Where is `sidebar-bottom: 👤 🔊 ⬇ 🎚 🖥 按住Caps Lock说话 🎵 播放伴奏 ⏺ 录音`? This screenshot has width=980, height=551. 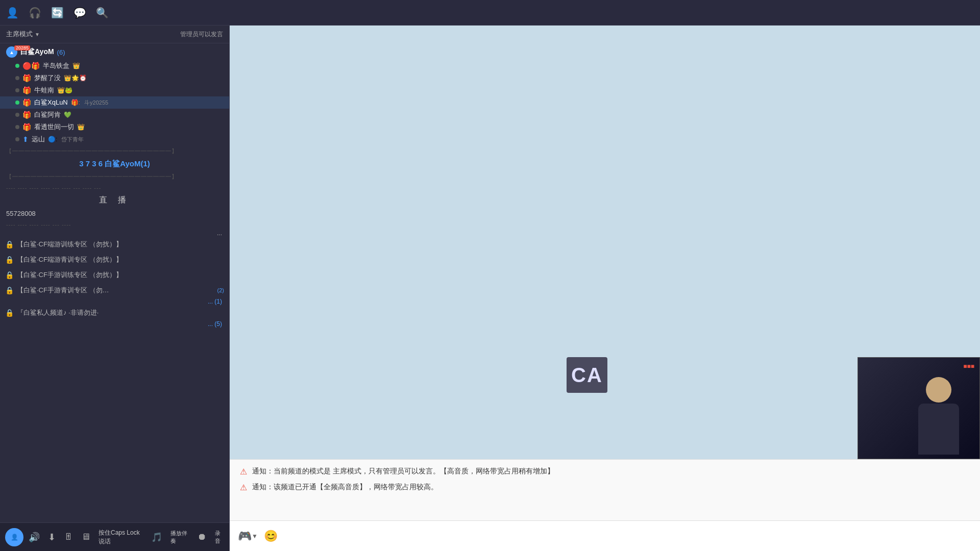 sidebar-bottom: 👤 🔊 ⬇ 🎚 🖥 按住Caps Lock说话 🎵 播放伴奏 ⏺ 录音 is located at coordinates (114, 537).